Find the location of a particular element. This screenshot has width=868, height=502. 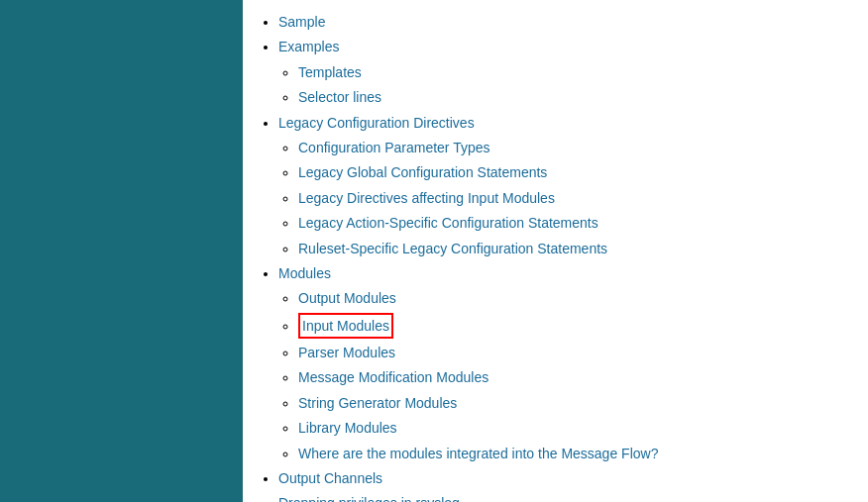

list-item-examples: Examples Templates Selector lines is located at coordinates (565, 71).